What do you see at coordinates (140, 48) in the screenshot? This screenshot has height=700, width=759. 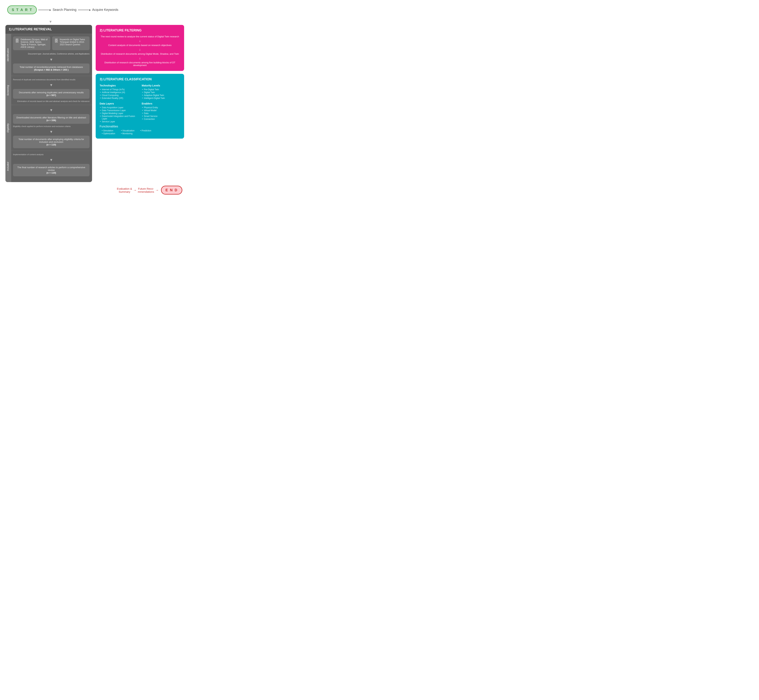 I see `literature-filtering-panel: 2) LITERATURE FILTERING The next round r…` at bounding box center [140, 48].